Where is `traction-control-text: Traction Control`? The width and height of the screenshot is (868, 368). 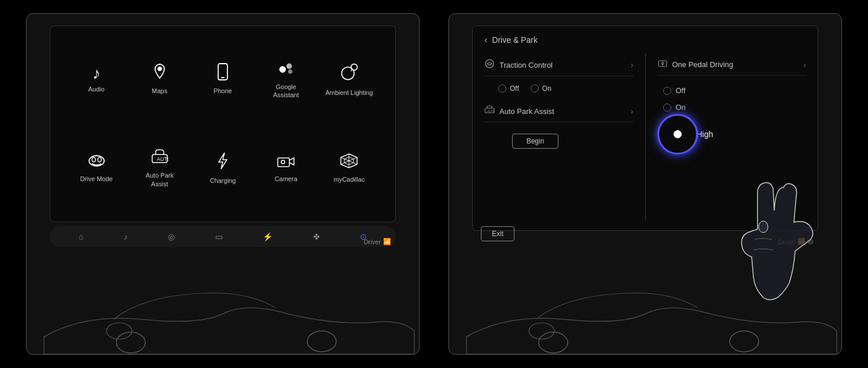 traction-control-text: Traction Control is located at coordinates (526, 65).